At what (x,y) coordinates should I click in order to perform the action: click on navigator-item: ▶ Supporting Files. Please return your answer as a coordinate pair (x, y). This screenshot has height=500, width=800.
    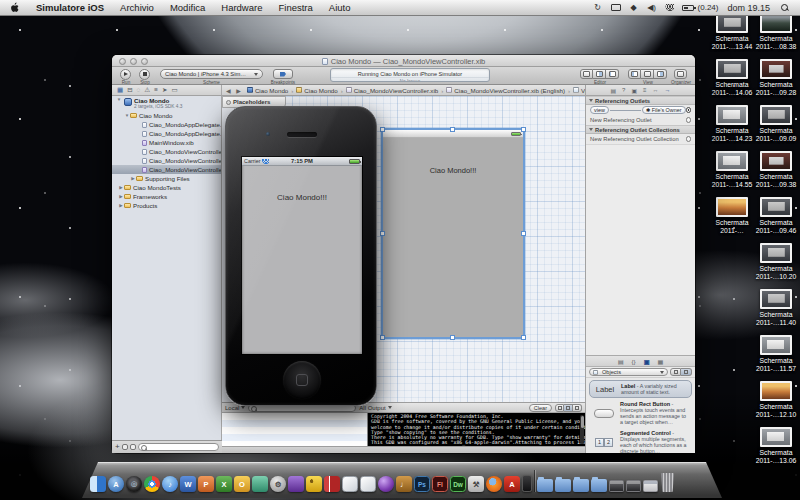
    Looking at the image, I should click on (166, 178).